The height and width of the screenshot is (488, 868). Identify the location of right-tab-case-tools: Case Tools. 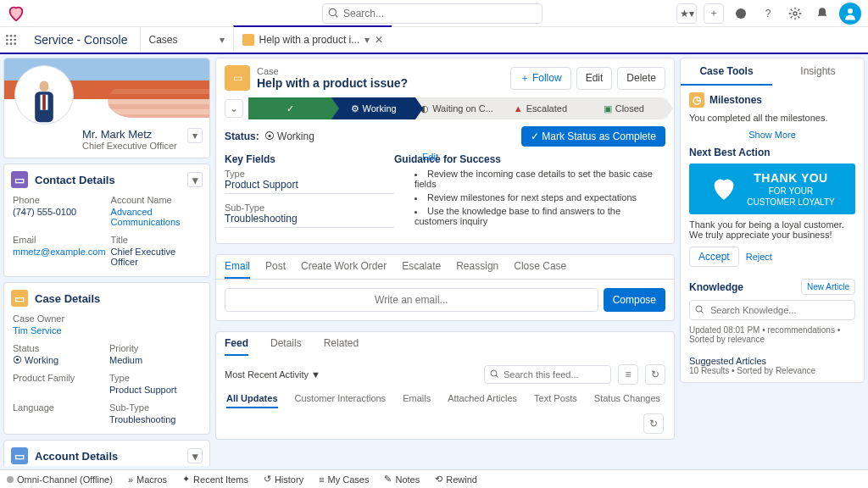
(726, 72).